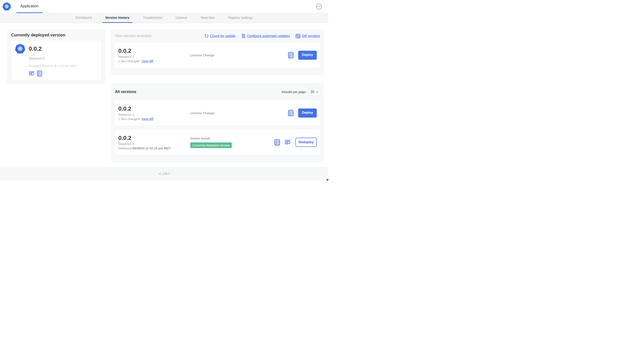 This screenshot has width=644, height=354. I want to click on cursor-artifact, so click(327, 180).